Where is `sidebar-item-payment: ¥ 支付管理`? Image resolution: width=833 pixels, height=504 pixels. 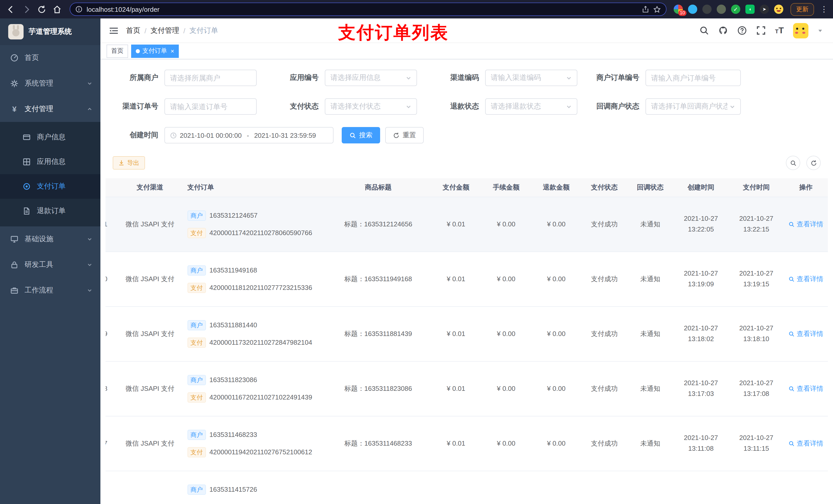 sidebar-item-payment: ¥ 支付管理 is located at coordinates (50, 109).